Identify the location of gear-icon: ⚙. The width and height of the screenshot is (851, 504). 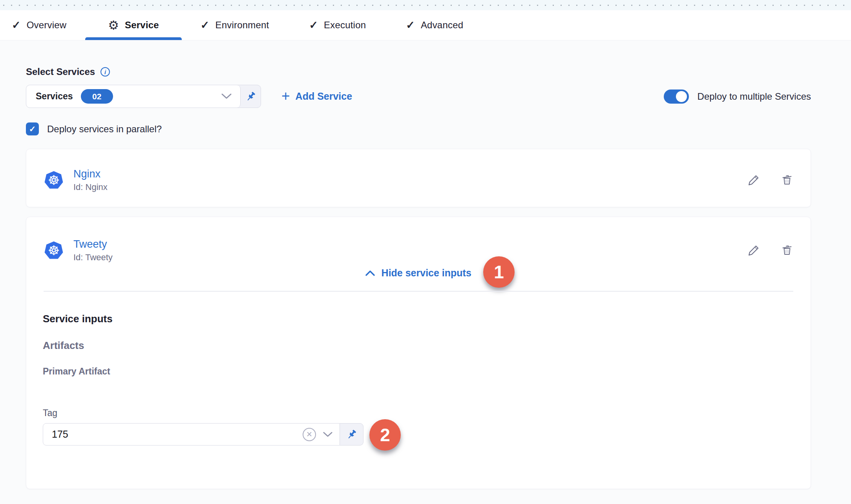
(113, 25).